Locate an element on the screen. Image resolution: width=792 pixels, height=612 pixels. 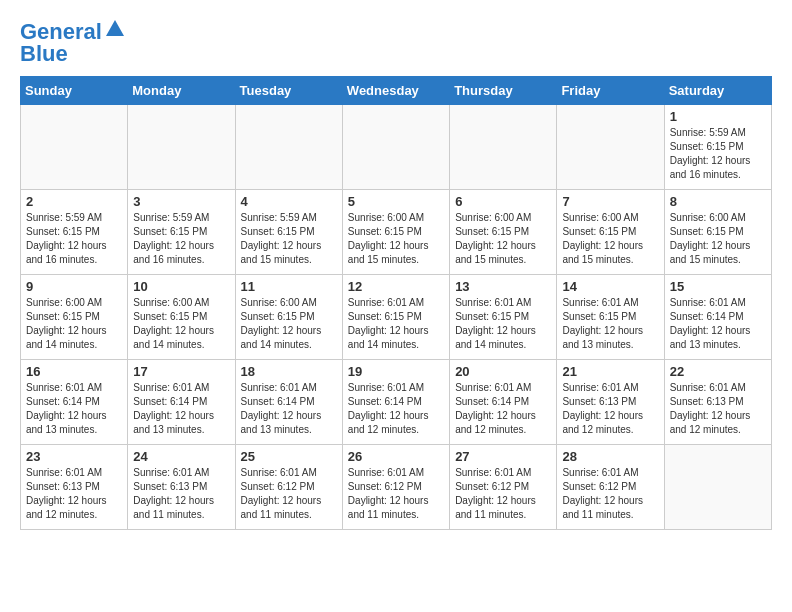
day-cell: 8Sunrise: 6:00 AM Sunset: 6:15 PM Daylig… is located at coordinates (718, 232).